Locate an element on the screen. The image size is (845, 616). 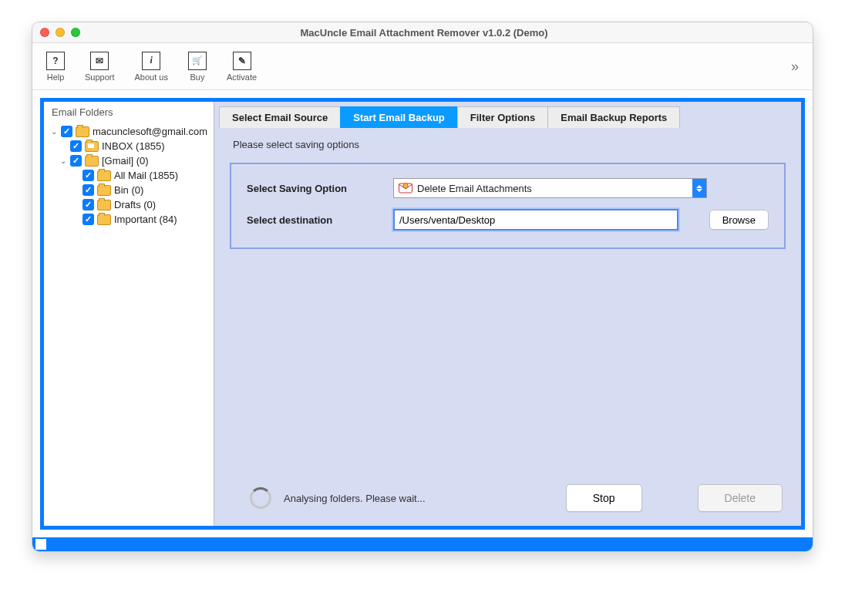
tree-row-drafts: ✓ Drafts (0) is located at coordinates (130, 205).